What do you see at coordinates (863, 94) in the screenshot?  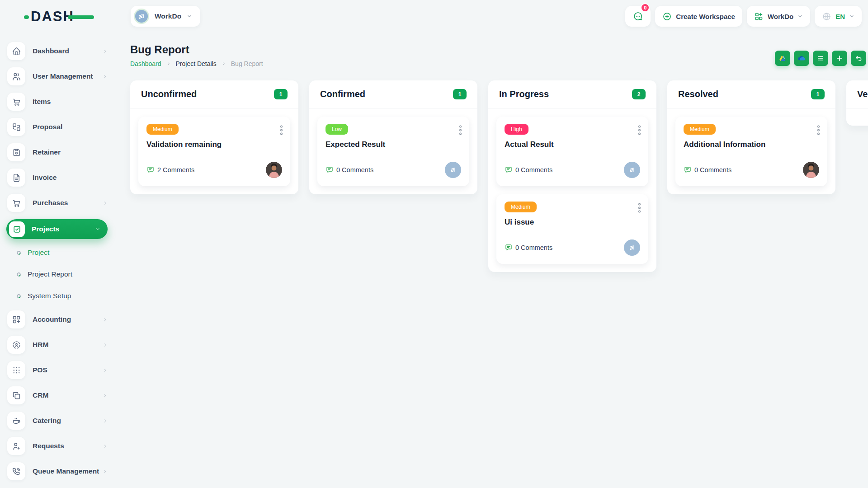 I see `column-title: Verified` at bounding box center [863, 94].